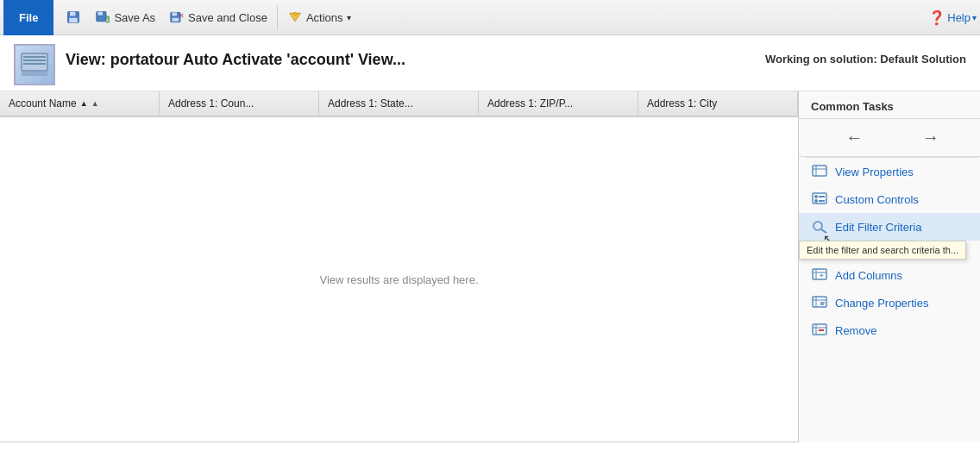 This screenshot has height=451, width=980. I want to click on view-icon-svg, so click(35, 65).